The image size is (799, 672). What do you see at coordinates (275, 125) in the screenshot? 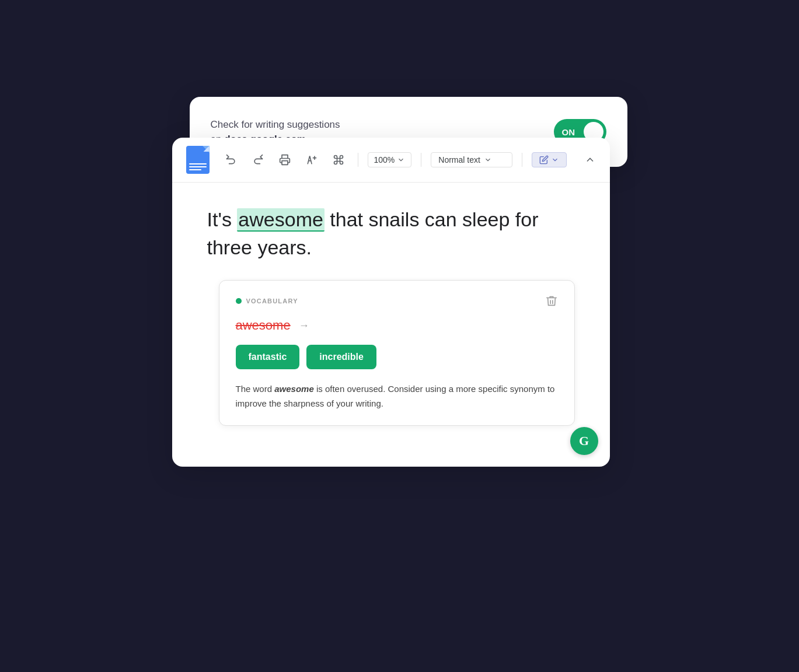
I see `toggle-card-line1: Check for writing suggestions` at bounding box center [275, 125].